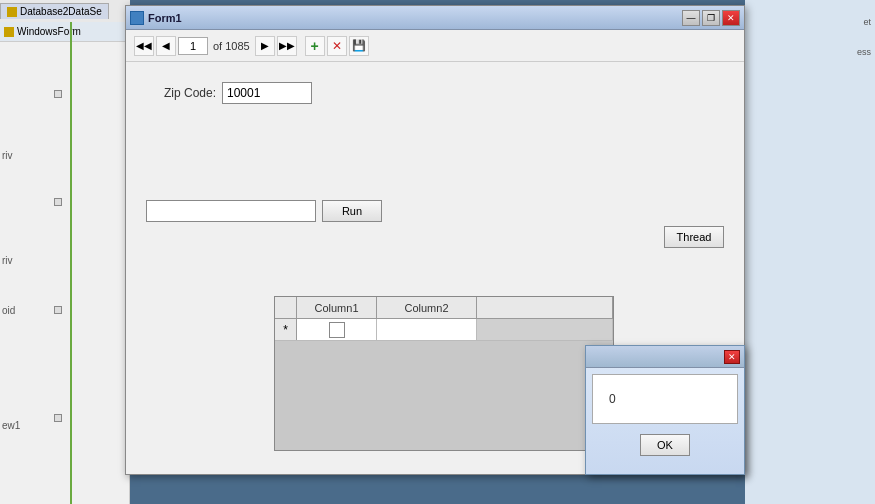  I want to click on form-titlebar: Form1 — ❐ ✕, so click(435, 18).